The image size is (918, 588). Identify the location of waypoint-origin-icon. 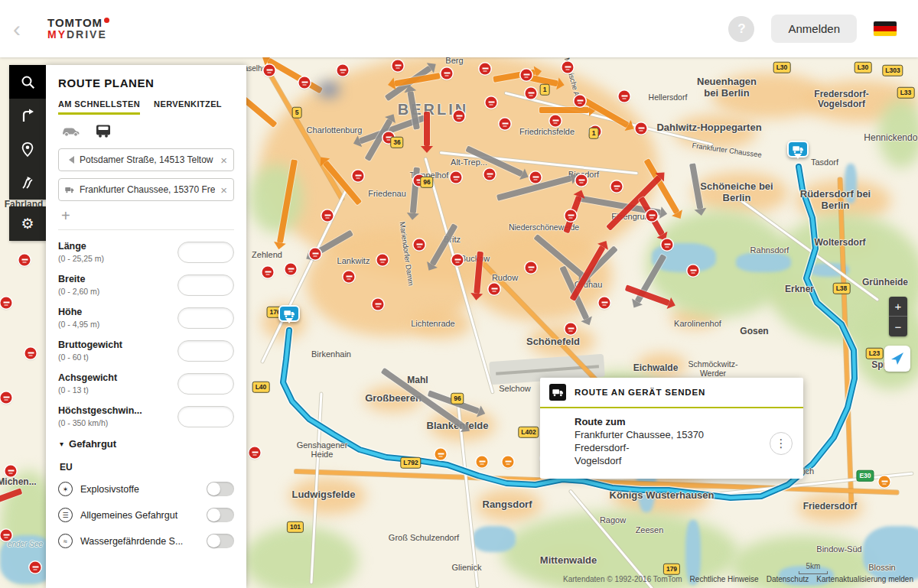
(70, 160).